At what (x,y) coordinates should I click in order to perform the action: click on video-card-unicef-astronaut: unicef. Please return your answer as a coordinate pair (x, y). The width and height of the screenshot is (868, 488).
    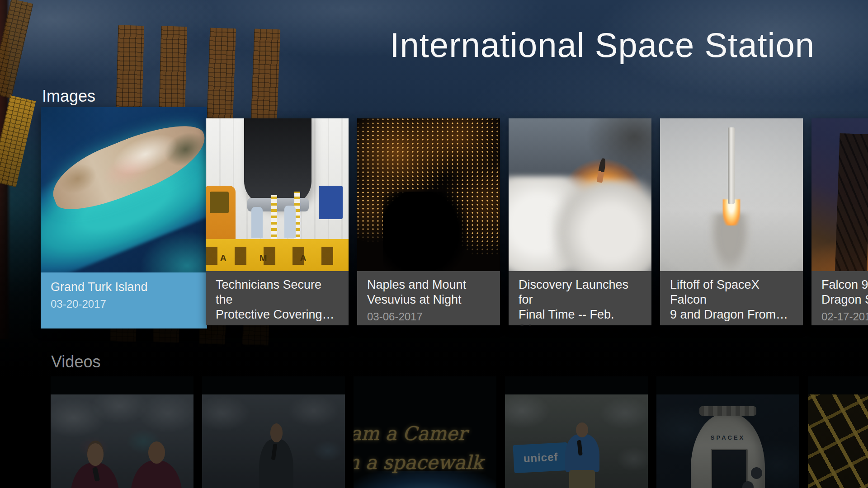
    Looking at the image, I should click on (576, 432).